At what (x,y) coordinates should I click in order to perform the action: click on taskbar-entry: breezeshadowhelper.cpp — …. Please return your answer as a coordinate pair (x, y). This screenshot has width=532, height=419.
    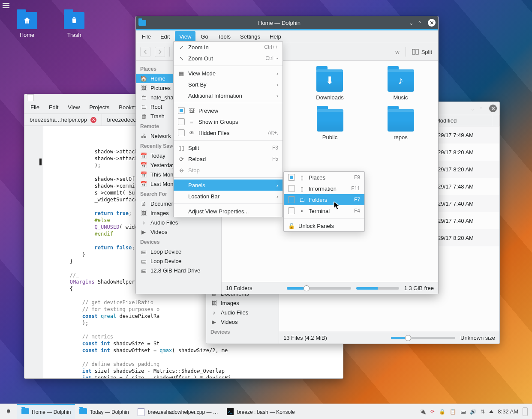
    Looking at the image, I should click on (178, 411).